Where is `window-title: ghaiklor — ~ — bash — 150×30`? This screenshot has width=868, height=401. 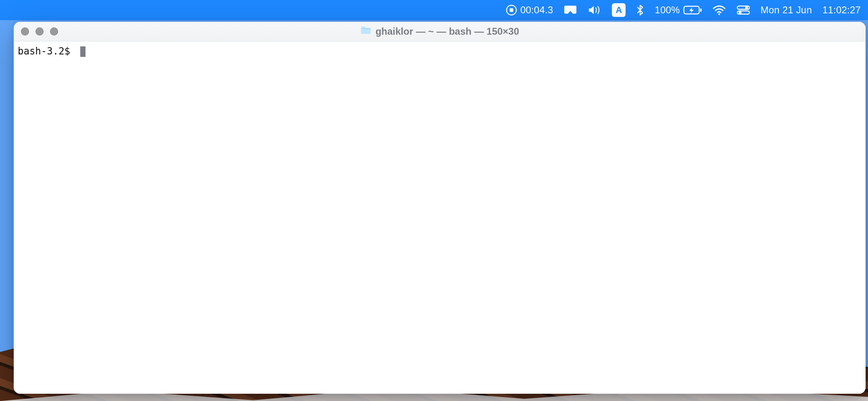
window-title: ghaiklor — ~ — bash — 150×30 is located at coordinates (440, 31).